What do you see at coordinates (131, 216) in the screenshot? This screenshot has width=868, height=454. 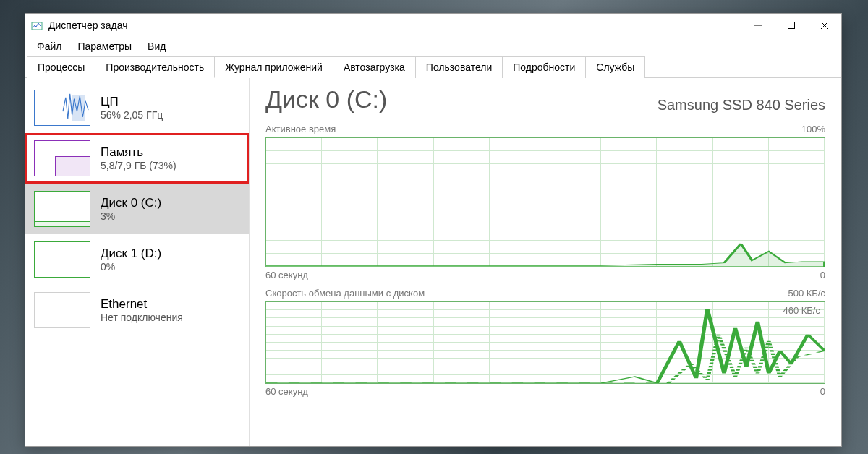 I see `disk0-sub: 3%` at bounding box center [131, 216].